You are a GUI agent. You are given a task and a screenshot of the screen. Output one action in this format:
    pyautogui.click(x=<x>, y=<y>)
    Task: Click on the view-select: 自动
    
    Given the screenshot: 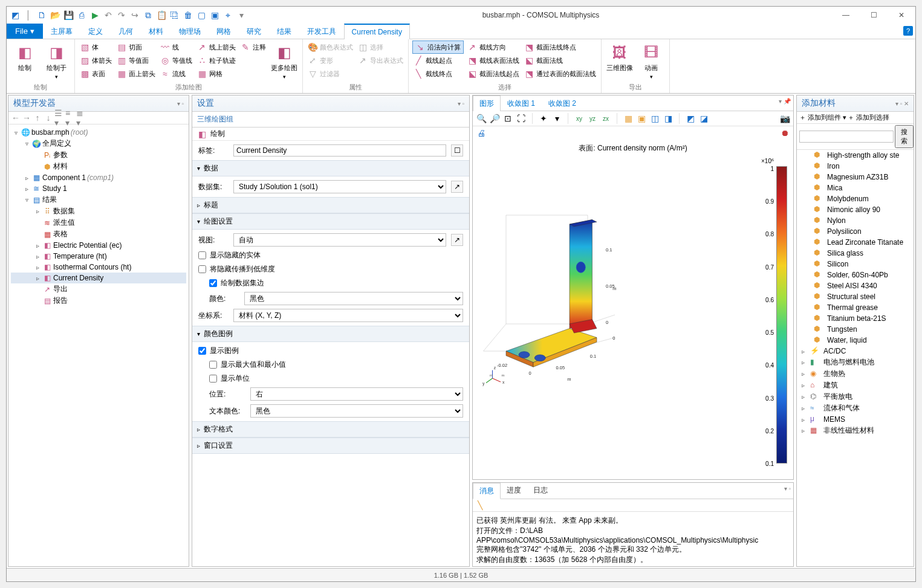 What is the action you would take?
    pyautogui.click(x=340, y=240)
    